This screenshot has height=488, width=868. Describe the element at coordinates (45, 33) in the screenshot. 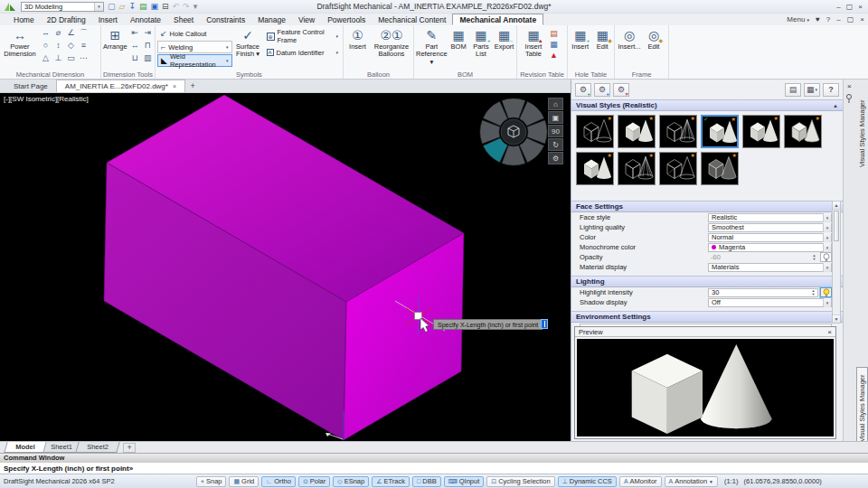

I see `mechanical-dimension-tool-icon: ↔` at that location.